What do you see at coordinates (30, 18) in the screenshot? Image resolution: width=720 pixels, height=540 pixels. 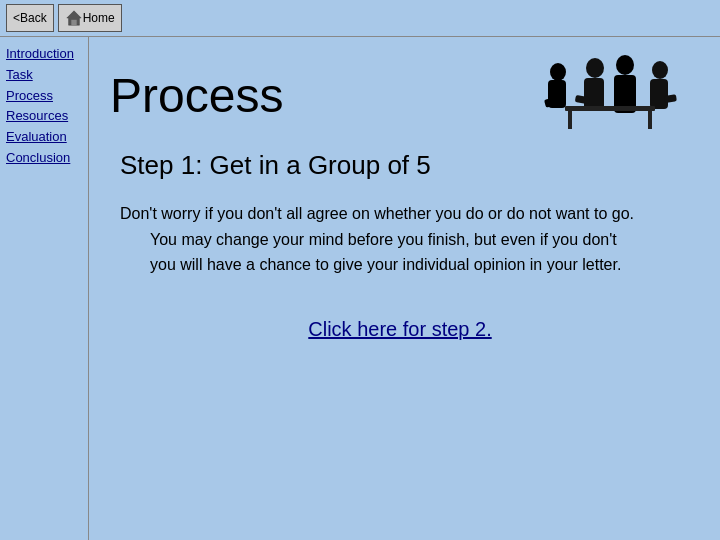 I see `back-label: <Back` at bounding box center [30, 18].